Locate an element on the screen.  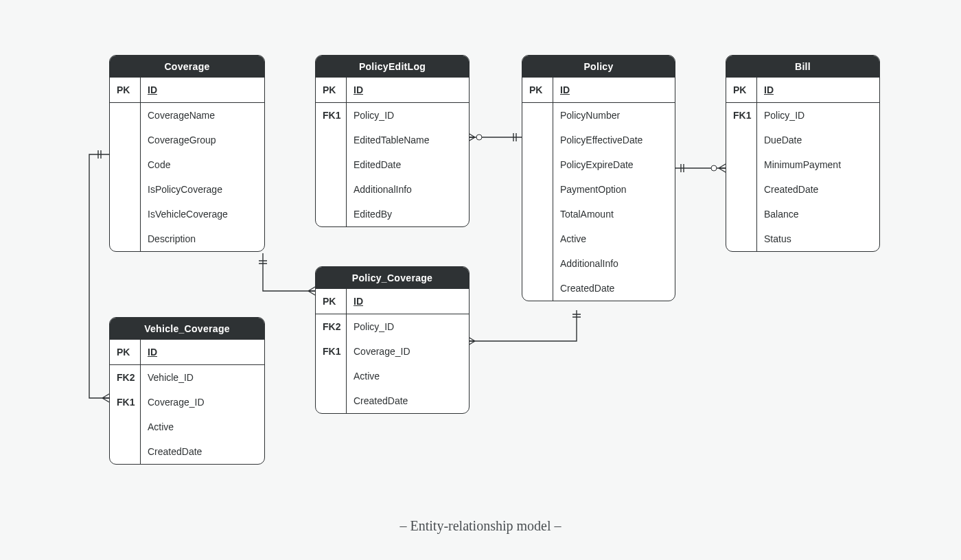
entity-policyeditlog: PolicyEditLog PK FK1 ID Policy_ID Edited… is located at coordinates (393, 141).